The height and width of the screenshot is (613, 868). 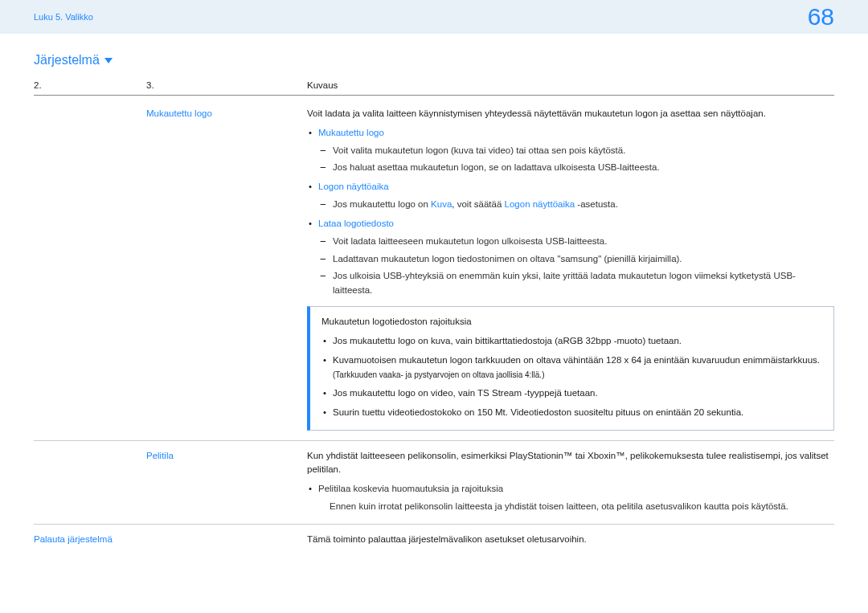 I want to click on page-number: 68, so click(x=821, y=17).